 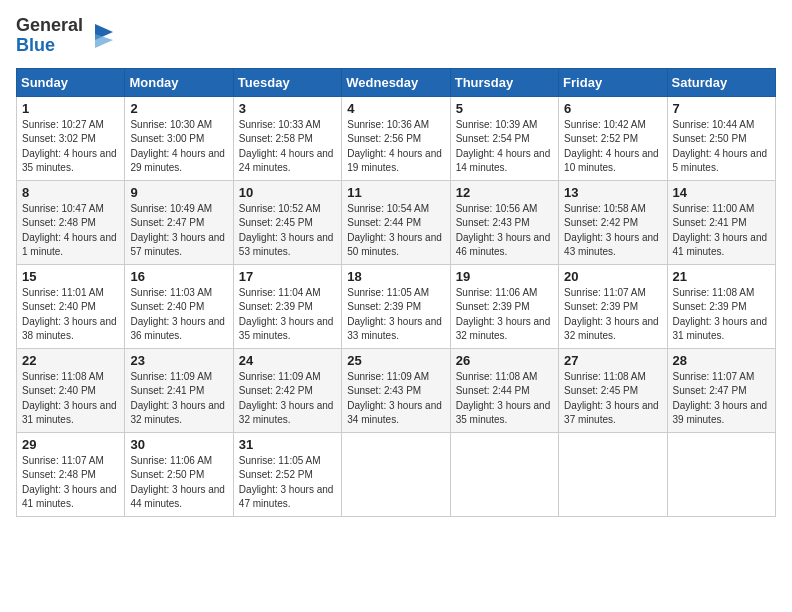 I want to click on calendar-cell: 18Sunrise: 11:05 AMSunset: 2:39 PMDaylig…, so click(x=396, y=306).